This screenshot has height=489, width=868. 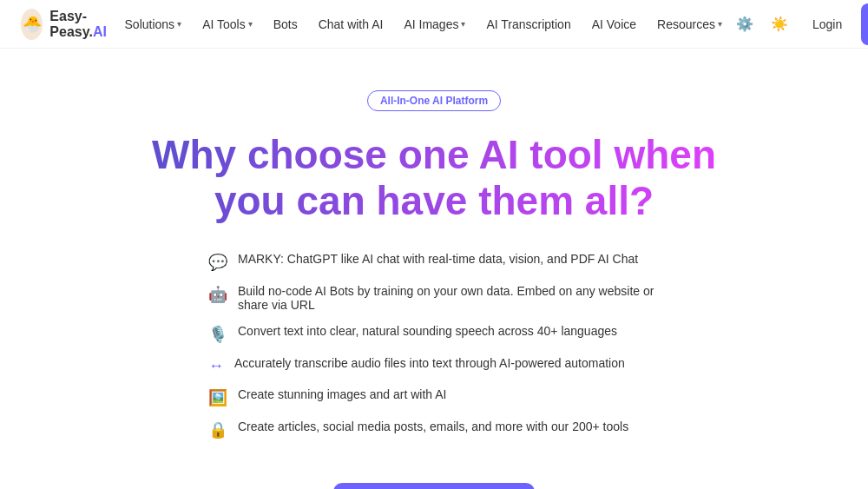 I want to click on feature-text-3: Convert text into clear, natural soundin…, so click(x=427, y=331).